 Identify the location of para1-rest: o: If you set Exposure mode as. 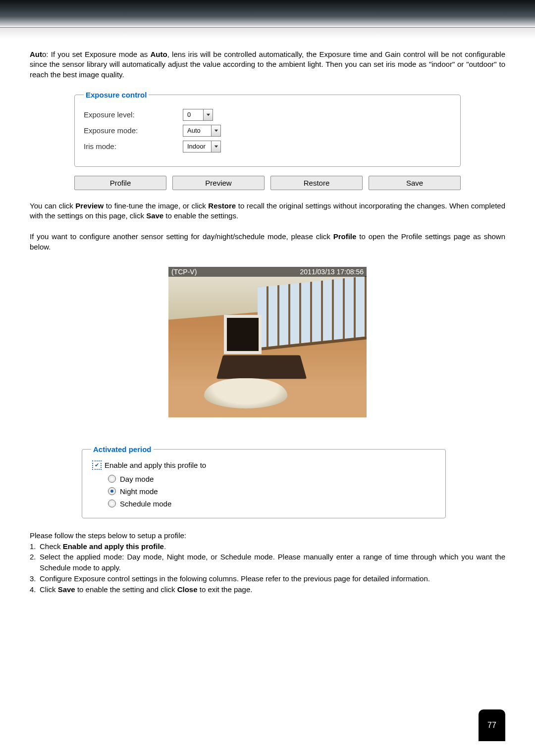
(96, 54).